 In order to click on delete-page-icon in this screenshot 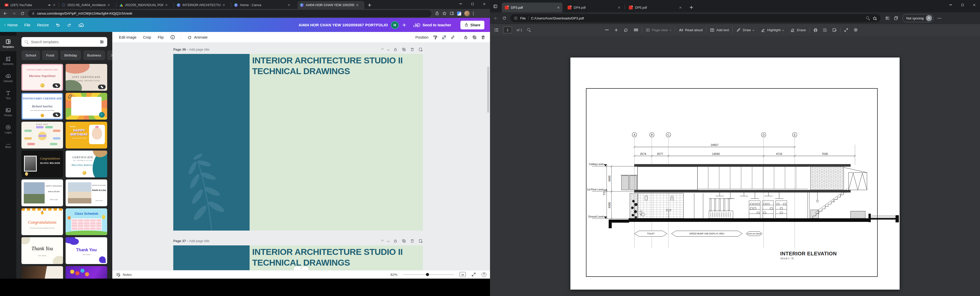, I will do `click(412, 50)`.